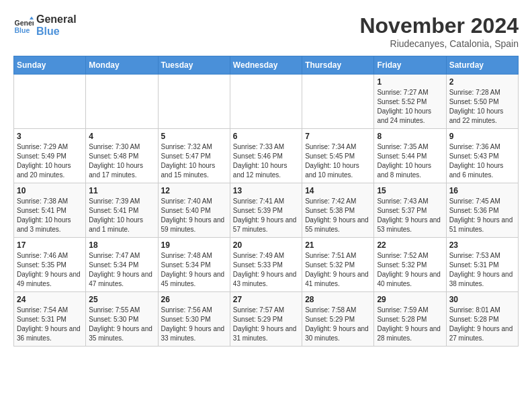 The height and width of the screenshot is (411, 532). What do you see at coordinates (122, 245) in the screenshot?
I see `day-number: 18` at bounding box center [122, 245].